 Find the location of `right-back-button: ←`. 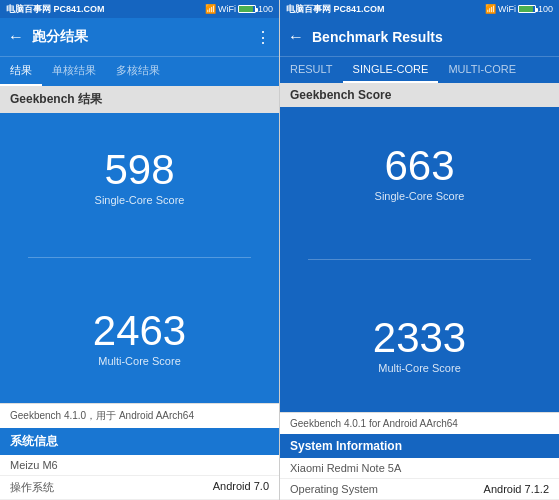

right-back-button: ← is located at coordinates (296, 37).